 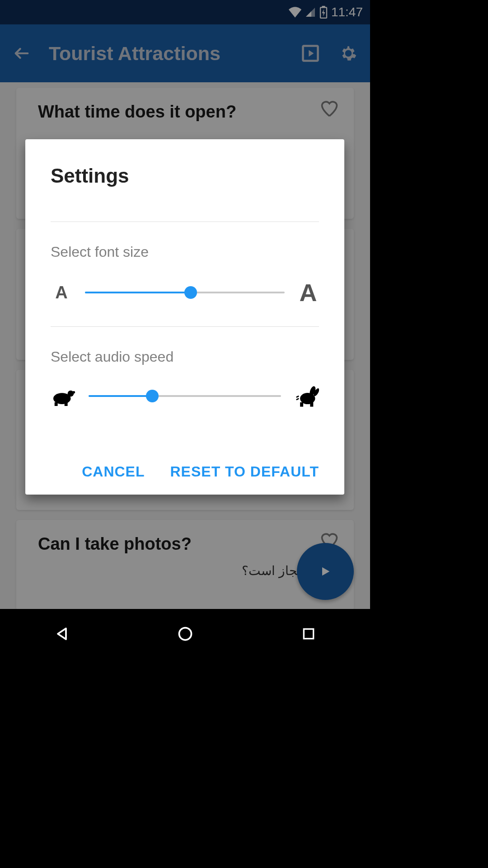 What do you see at coordinates (306, 396) in the screenshot?
I see `rabbit-icon` at bounding box center [306, 396].